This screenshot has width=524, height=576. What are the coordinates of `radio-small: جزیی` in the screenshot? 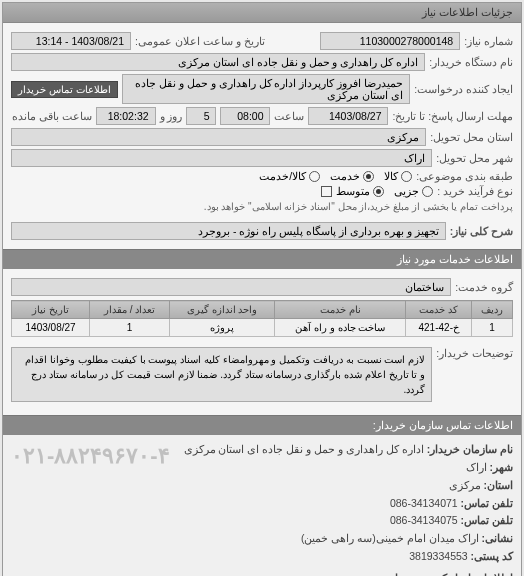 It's located at (414, 191).